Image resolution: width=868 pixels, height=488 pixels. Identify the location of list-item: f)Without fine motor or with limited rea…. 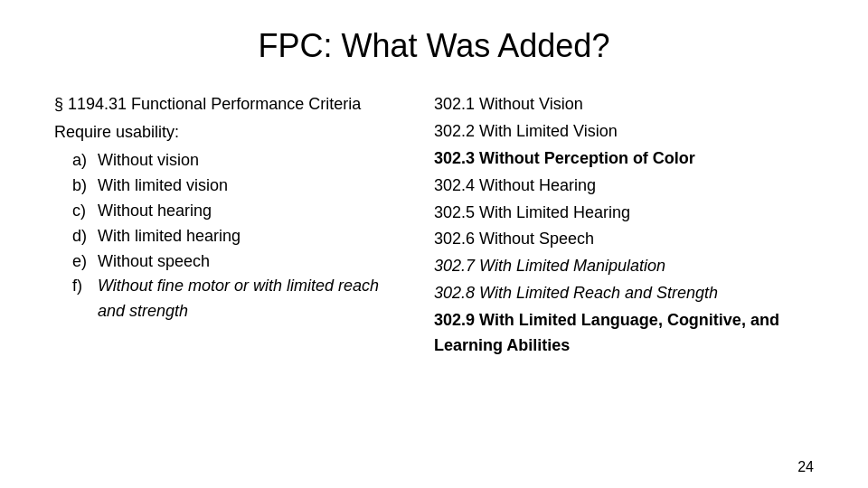
(235, 299).